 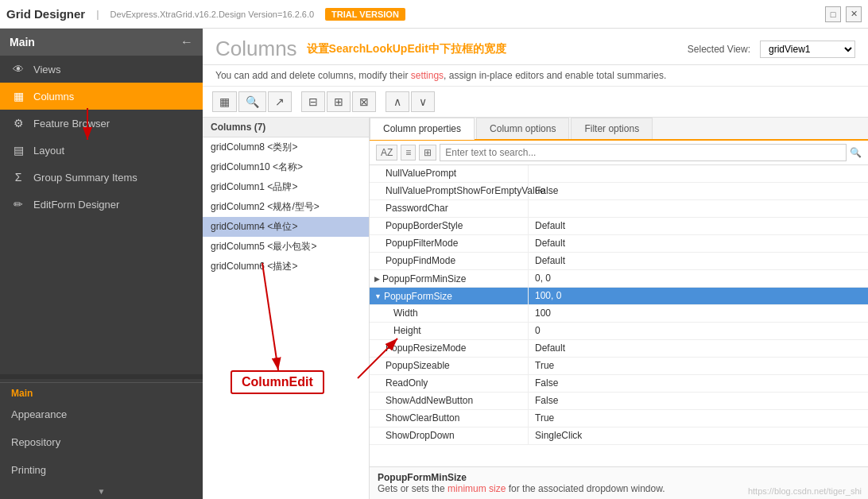 I want to click on sidebar-title: Main, so click(x=22, y=42).